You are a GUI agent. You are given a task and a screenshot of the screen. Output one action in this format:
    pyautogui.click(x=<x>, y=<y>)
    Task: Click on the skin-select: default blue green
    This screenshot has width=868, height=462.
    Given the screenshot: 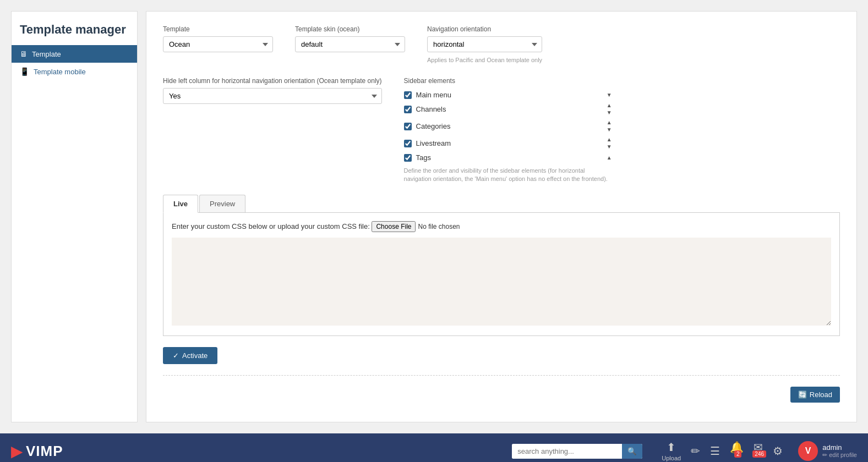 What is the action you would take?
    pyautogui.click(x=350, y=44)
    